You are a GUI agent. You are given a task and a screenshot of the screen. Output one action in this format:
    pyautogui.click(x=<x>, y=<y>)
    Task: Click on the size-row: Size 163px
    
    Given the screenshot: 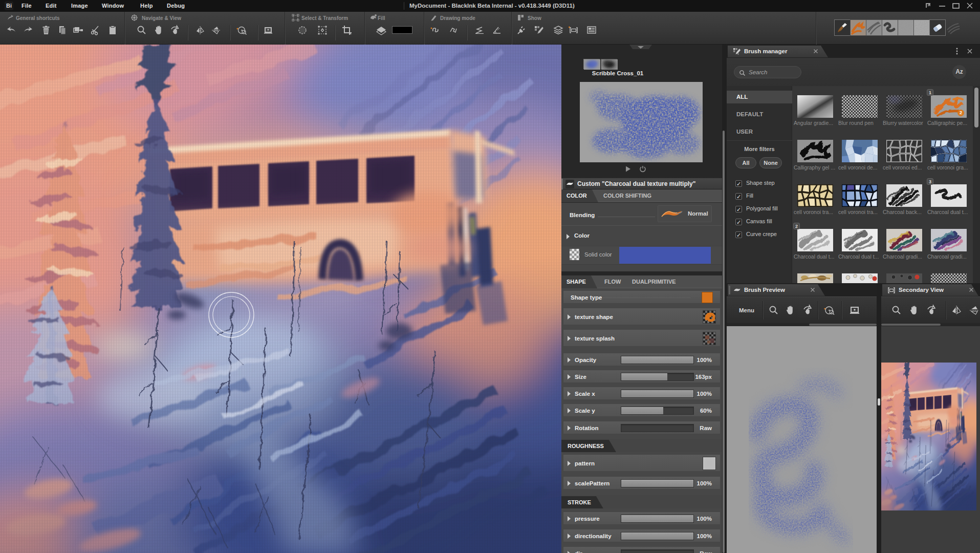 What is the action you would take?
    pyautogui.click(x=642, y=376)
    